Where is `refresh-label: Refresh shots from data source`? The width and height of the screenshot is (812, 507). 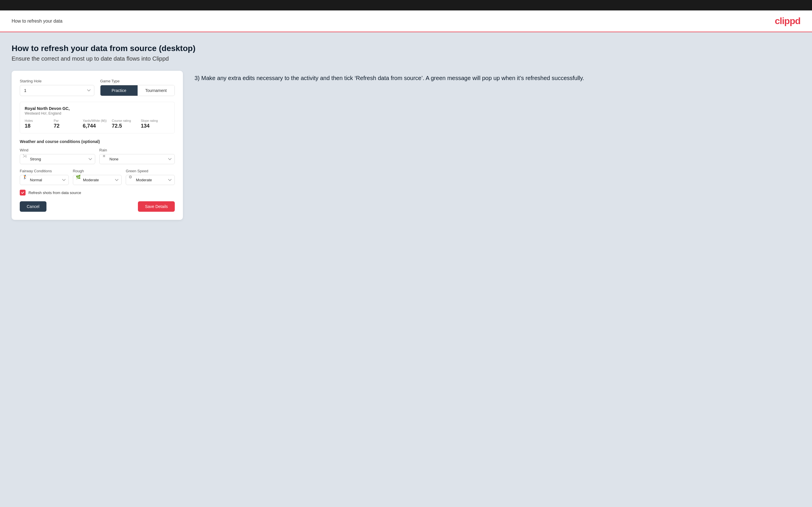 refresh-label: Refresh shots from data source is located at coordinates (55, 192).